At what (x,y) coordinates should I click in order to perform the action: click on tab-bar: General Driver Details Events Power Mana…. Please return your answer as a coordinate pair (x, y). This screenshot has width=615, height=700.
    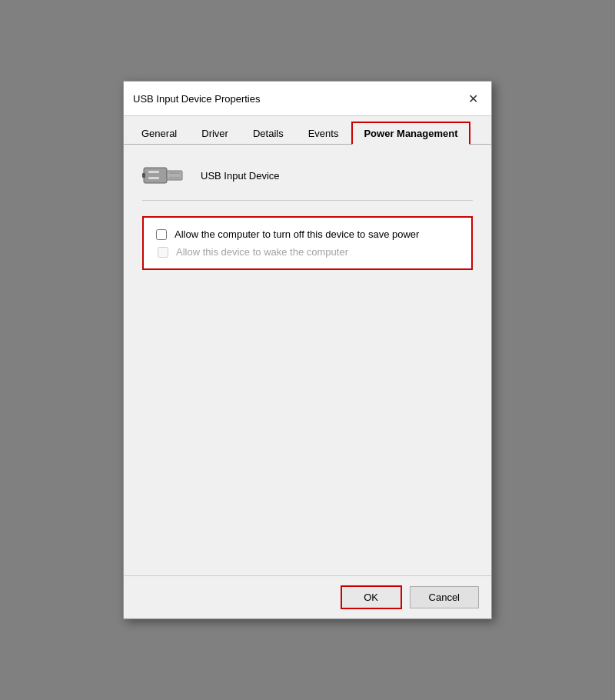
    Looking at the image, I should click on (308, 131).